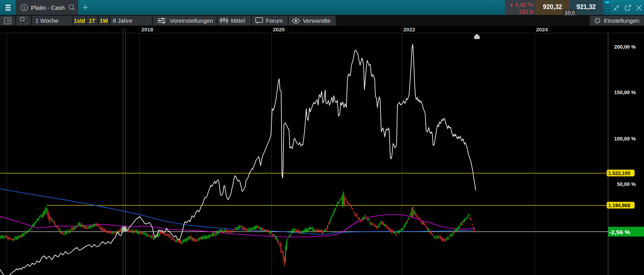 Image resolution: width=644 pixels, height=275 pixels. What do you see at coordinates (620, 232) in the screenshot?
I see `svg-text: -2,56 %` at bounding box center [620, 232].